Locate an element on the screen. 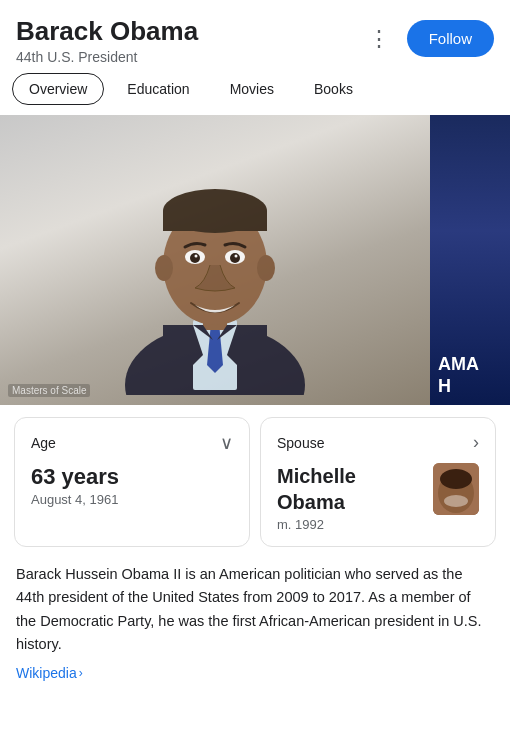 The height and width of the screenshot is (750, 510). image-credit: Masters of Scale is located at coordinates (49, 390).